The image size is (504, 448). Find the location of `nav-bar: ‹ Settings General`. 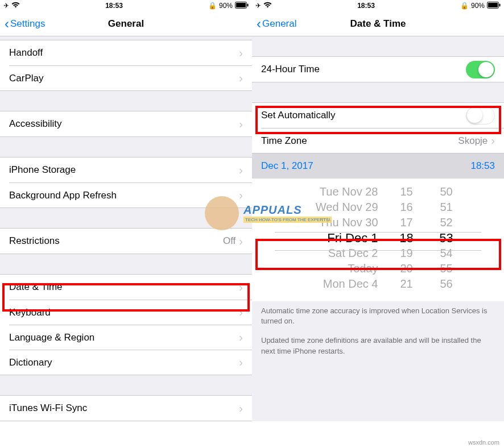

nav-bar: ‹ Settings General is located at coordinates (126, 24).